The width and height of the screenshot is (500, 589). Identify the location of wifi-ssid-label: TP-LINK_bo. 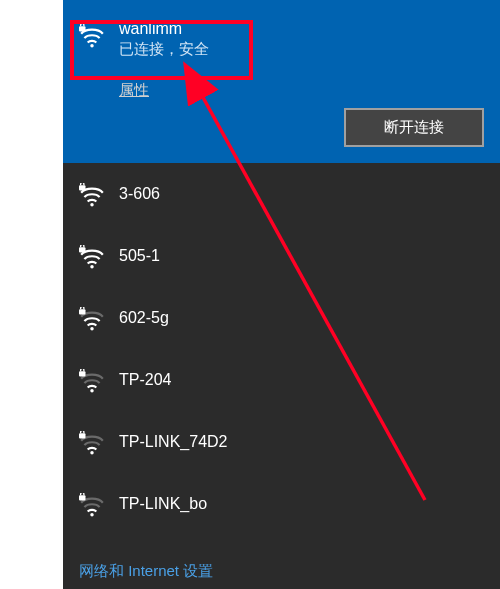
(163, 504).